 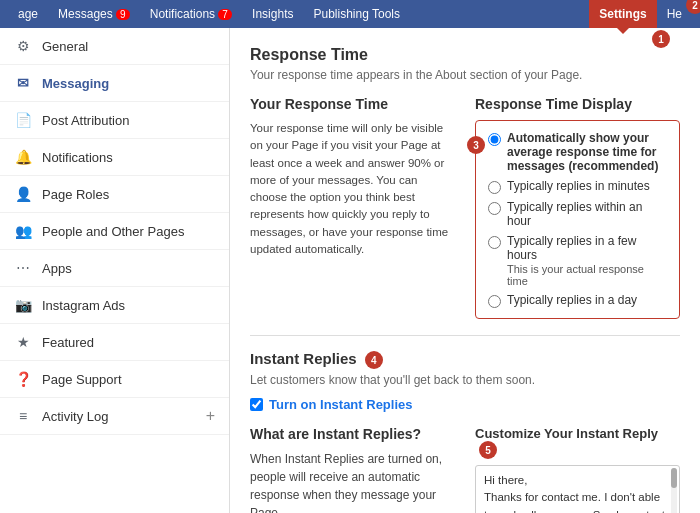 What do you see at coordinates (356, 14) in the screenshot?
I see `nav-publishing-tools: Publishing Tools` at bounding box center [356, 14].